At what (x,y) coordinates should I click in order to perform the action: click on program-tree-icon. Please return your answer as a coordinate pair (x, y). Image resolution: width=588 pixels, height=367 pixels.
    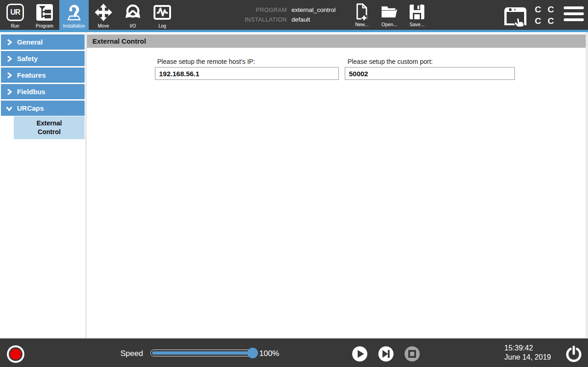
    Looking at the image, I should click on (45, 12).